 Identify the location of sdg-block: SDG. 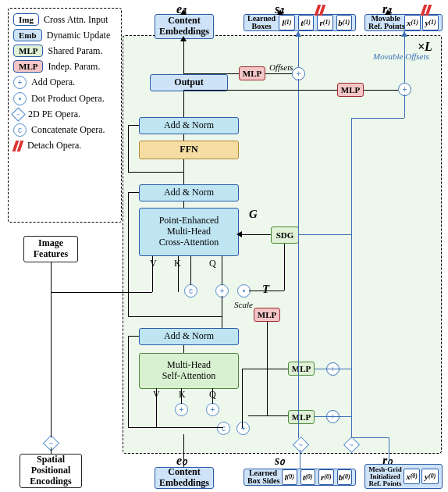
(285, 235).